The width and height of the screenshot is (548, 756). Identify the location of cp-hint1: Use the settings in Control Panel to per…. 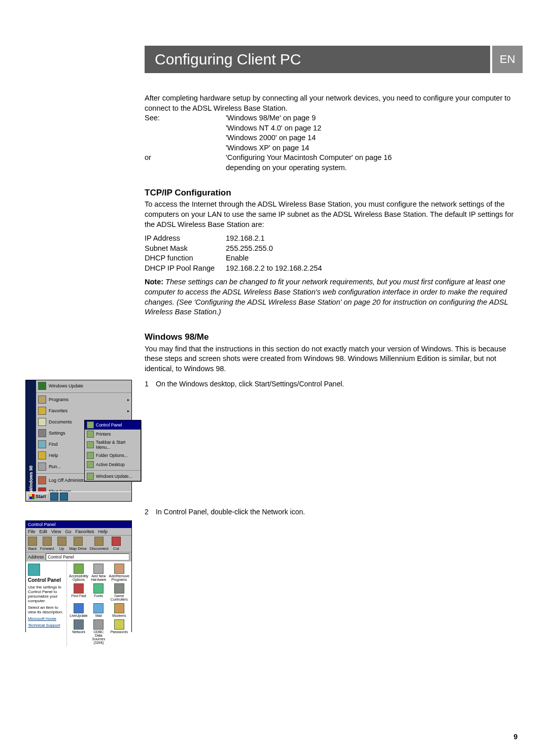
(46, 594).